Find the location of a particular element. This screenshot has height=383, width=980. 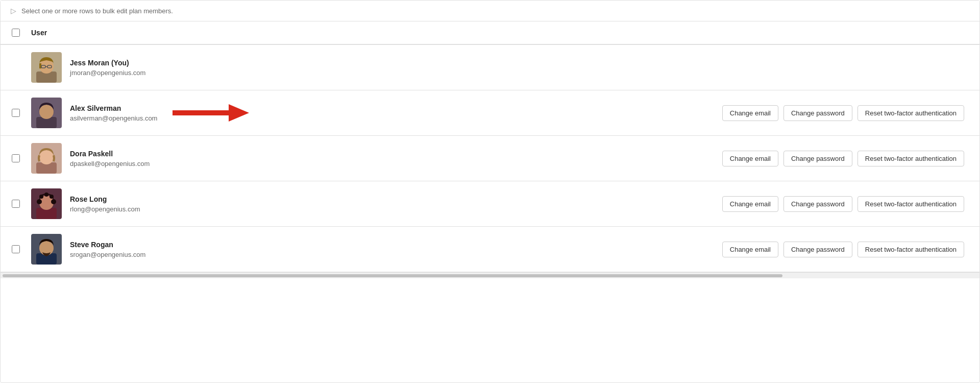

user-details-dora: Dora Paskell dpaskell@opengenius.com is located at coordinates (110, 158).